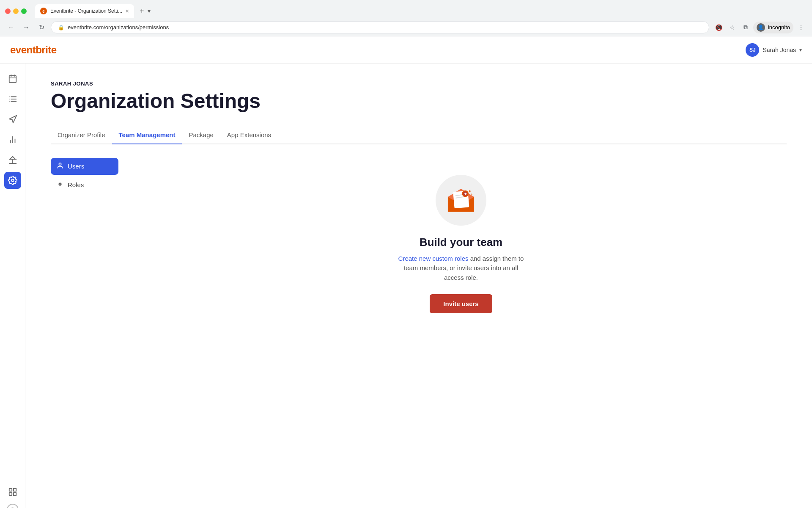  Describe the element at coordinates (44, 11) in the screenshot. I see `tab-favicon: e` at that location.